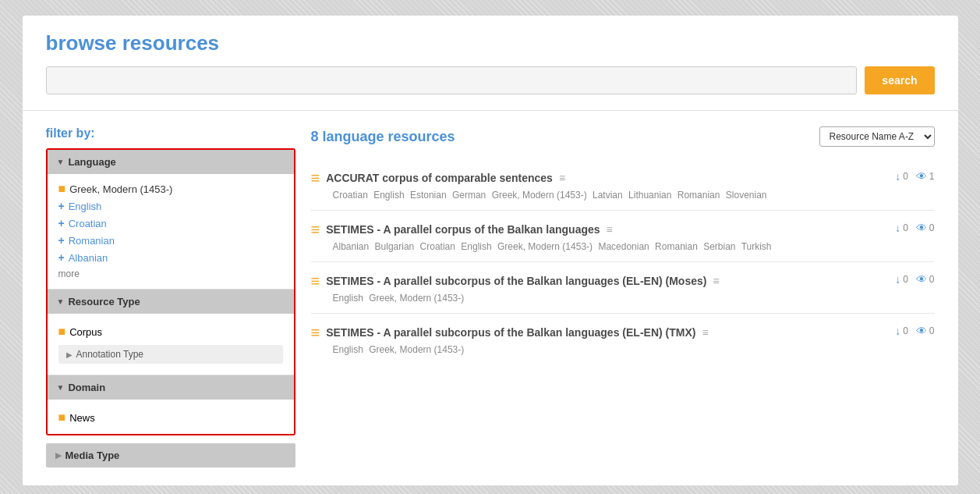 The height and width of the screenshot is (494, 980). I want to click on media-type-arrow-icon: ▶, so click(58, 456).